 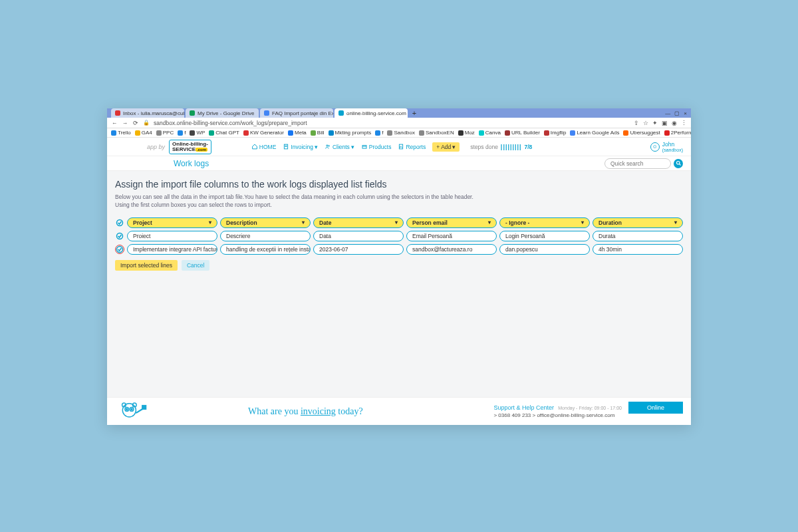 I want to click on chat-button: Online, so click(x=656, y=408).